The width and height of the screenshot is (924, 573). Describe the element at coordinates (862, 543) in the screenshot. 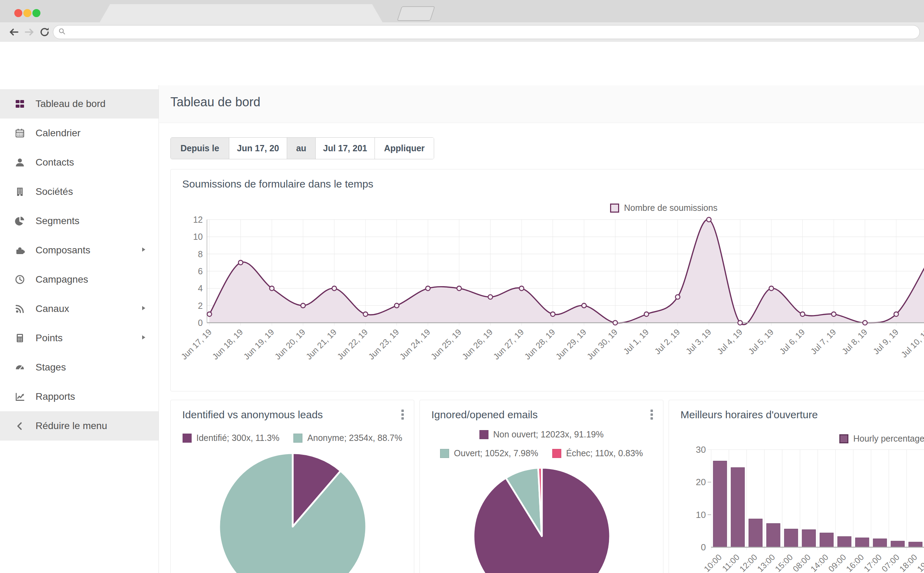

I see `bar-16:00` at that location.